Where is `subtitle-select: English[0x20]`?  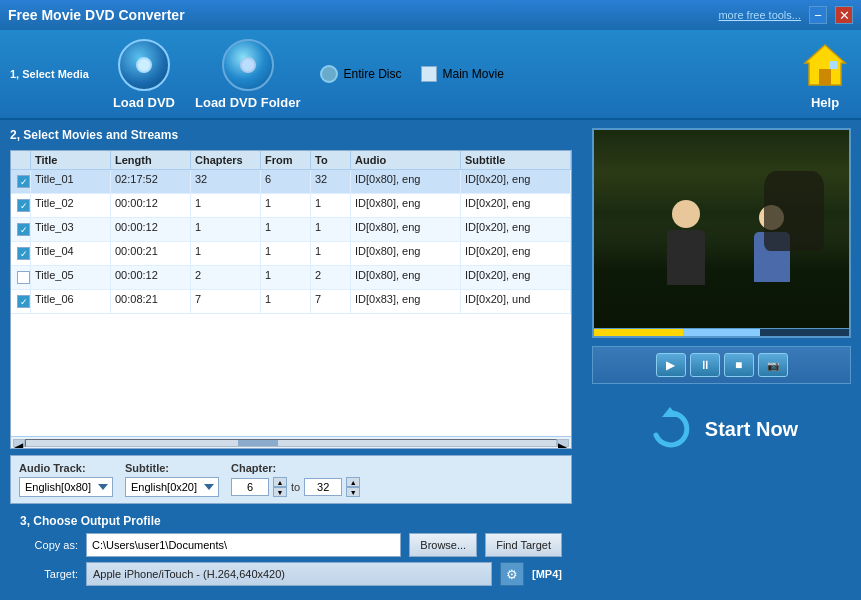
subtitle-select: English[0x20] is located at coordinates (172, 487).